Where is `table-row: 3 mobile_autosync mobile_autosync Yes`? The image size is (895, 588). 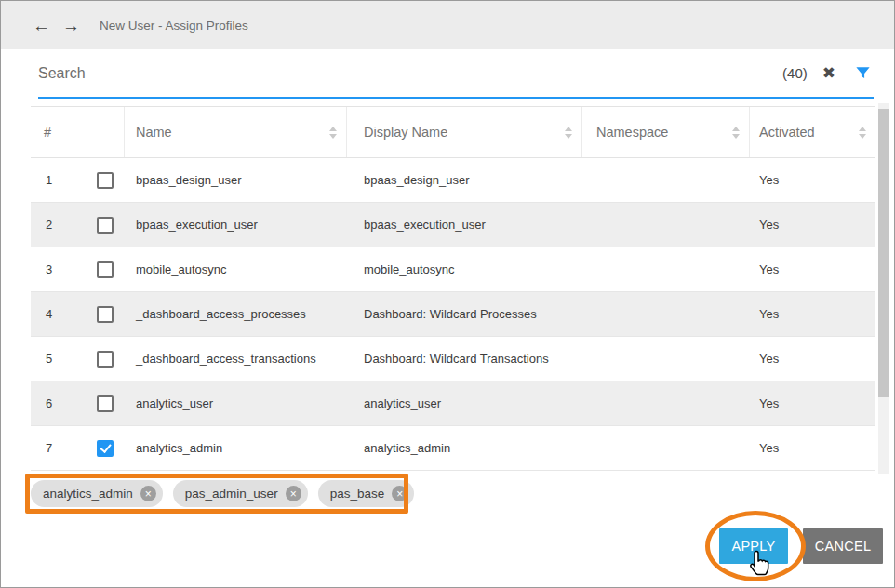 table-row: 3 mobile_autosync mobile_autosync Yes is located at coordinates (453, 270).